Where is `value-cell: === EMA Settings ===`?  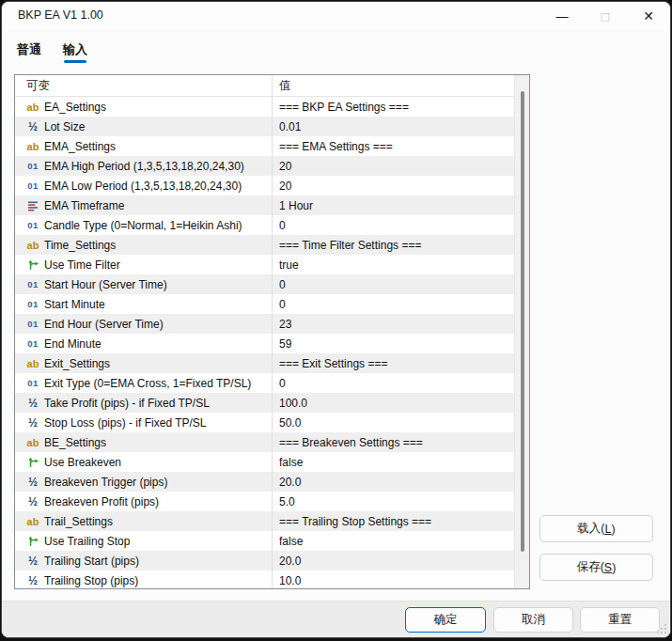
value-cell: === EMA Settings === is located at coordinates (393, 147).